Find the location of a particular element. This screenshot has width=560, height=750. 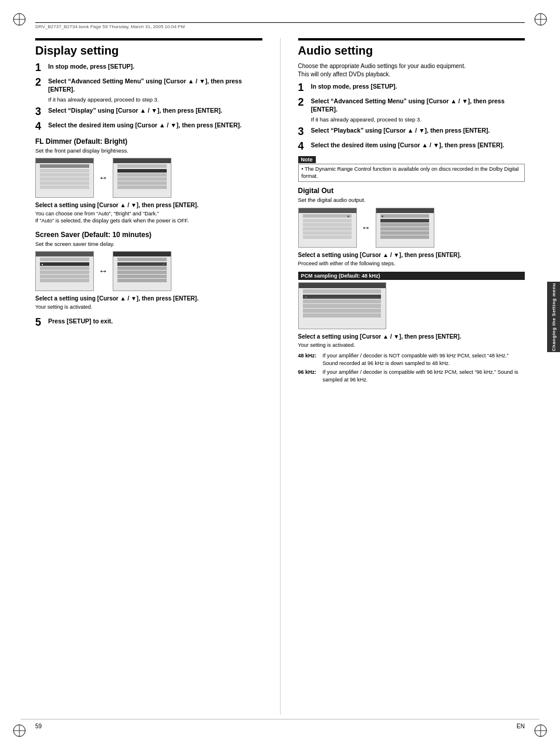

screen-saver-arrow: ↔ is located at coordinates (103, 271).